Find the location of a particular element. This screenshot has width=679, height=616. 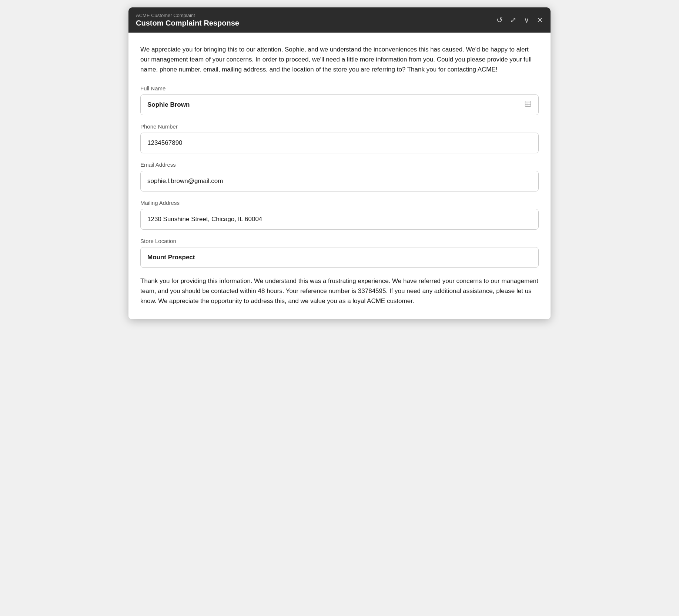

field-value-2: sophie.l.brown@gmail.com is located at coordinates (185, 181).